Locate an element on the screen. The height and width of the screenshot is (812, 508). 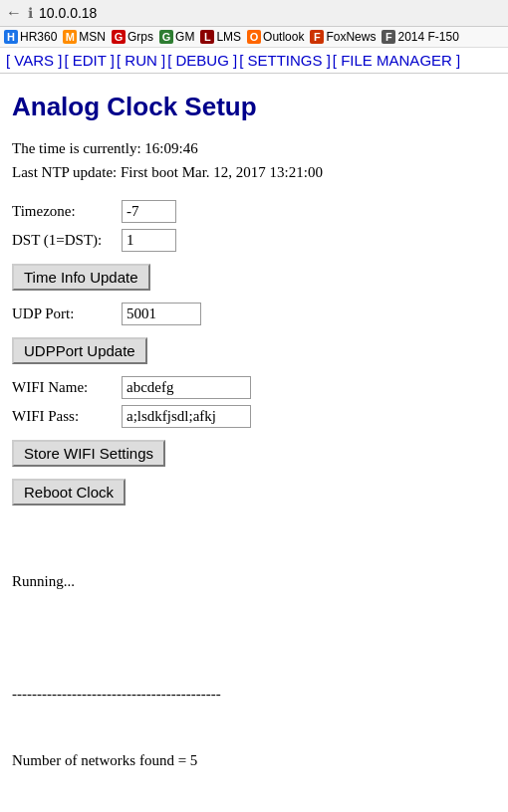
bookmark-hr360: H HR360 is located at coordinates (30, 37).